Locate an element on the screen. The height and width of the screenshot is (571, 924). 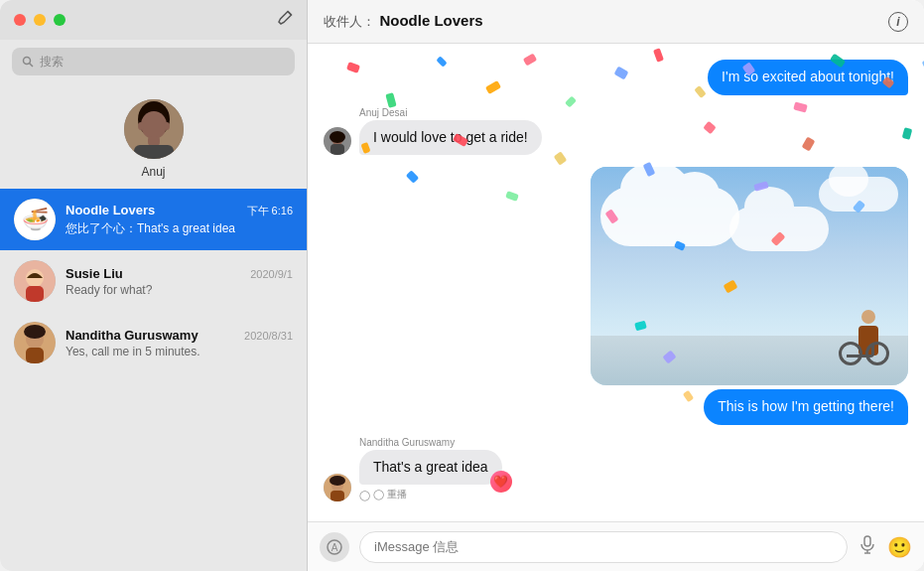
msg-wrap-2: Anuj Desai I would love to get a ride! is located at coordinates (451, 131).